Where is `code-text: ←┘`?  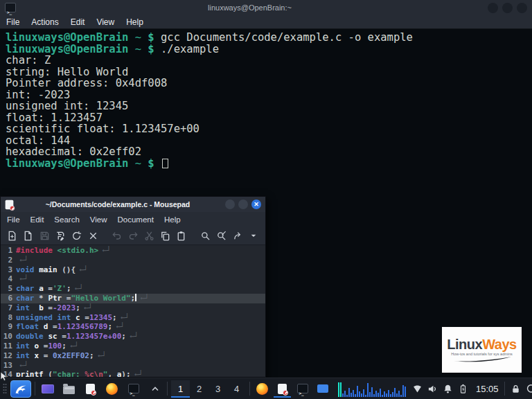 code-text: ←┘ is located at coordinates (22, 279).